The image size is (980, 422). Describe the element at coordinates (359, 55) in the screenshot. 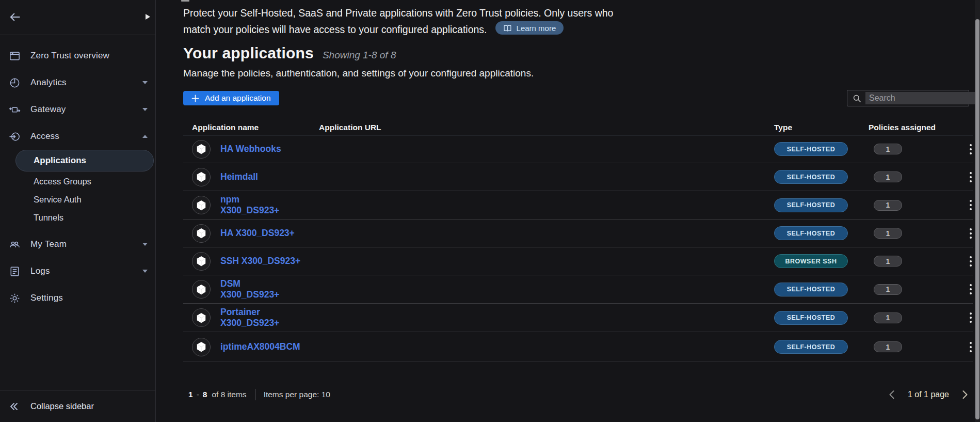

I see `showing-count: Showing 1-8 of 8` at that location.